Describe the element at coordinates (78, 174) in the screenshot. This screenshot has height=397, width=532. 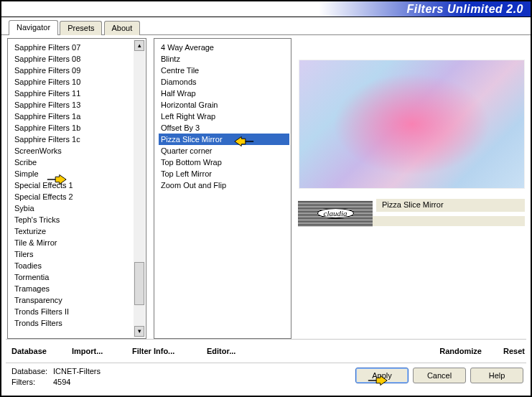
I see `list-item: Simple` at that location.